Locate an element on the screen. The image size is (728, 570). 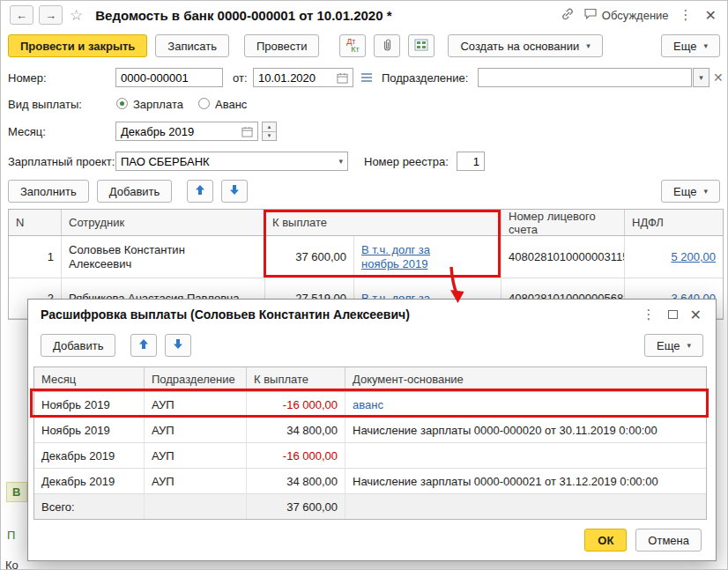
stepper-up-icon: ▲ is located at coordinates (270, 127).